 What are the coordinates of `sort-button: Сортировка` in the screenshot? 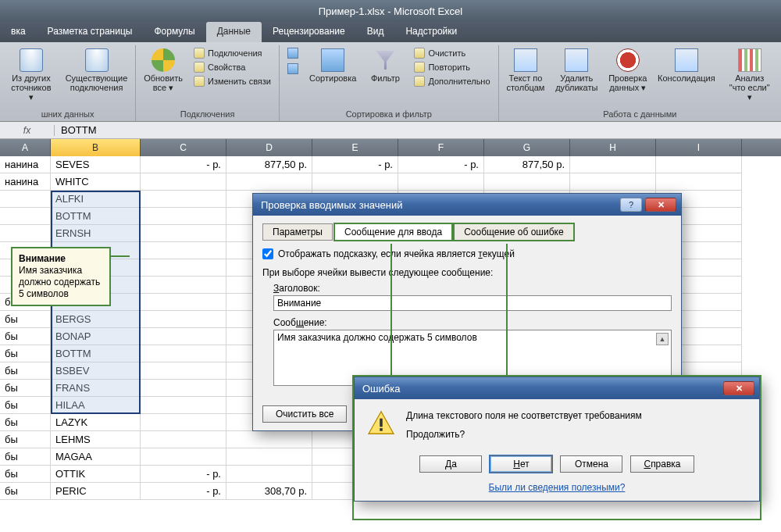 It's located at (333, 66).